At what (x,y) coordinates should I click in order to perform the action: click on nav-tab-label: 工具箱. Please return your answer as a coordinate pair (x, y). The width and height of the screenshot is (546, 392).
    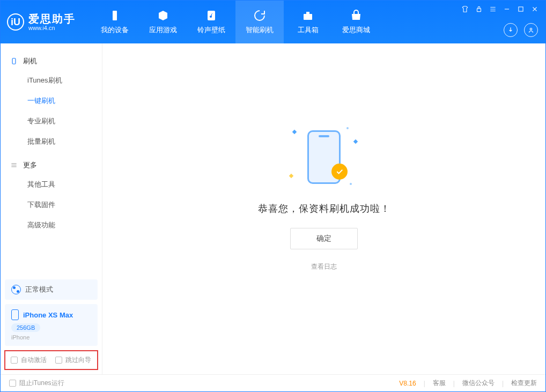
    Looking at the image, I should click on (308, 30).